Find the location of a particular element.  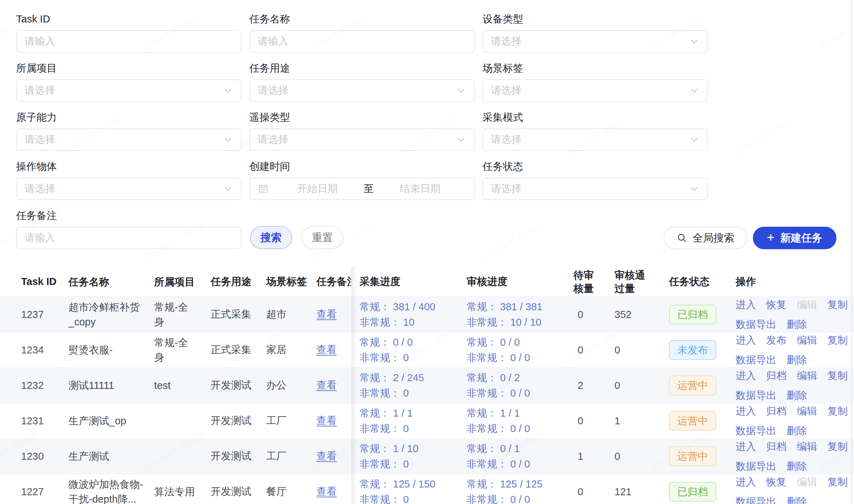

scrollbar-track is located at coordinates (852, 252).